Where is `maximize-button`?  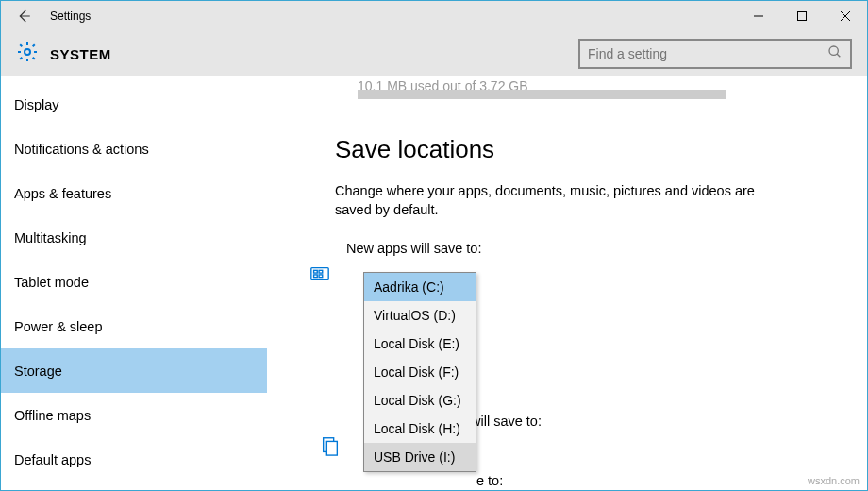 maximize-button is located at coordinates (802, 16).